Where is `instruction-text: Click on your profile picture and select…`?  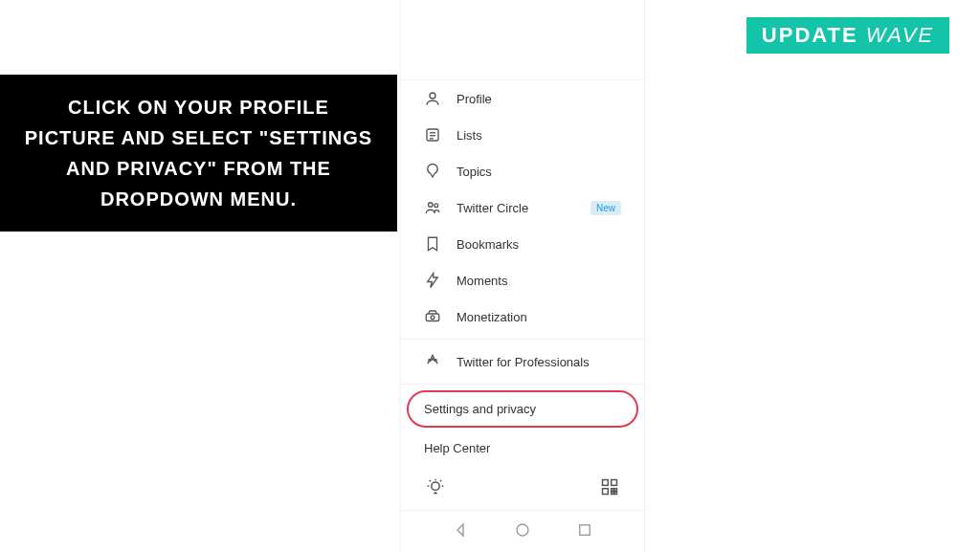 instruction-text: Click on your profile picture and select… is located at coordinates (199, 153).